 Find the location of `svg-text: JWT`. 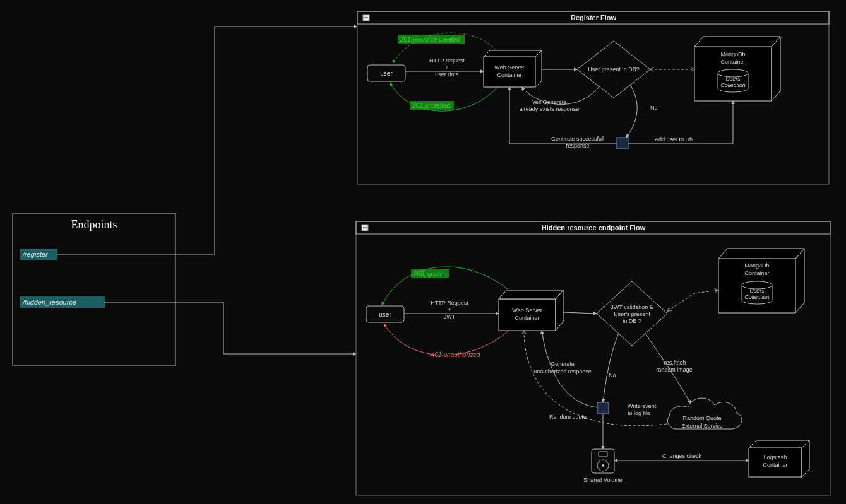

svg-text: JWT is located at coordinates (450, 317).